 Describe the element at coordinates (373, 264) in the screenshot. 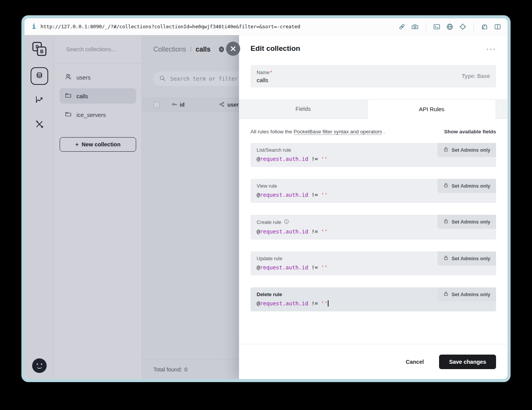

I see `update-rule-field: Update rule @request.auth.id != '' Set A…` at that location.